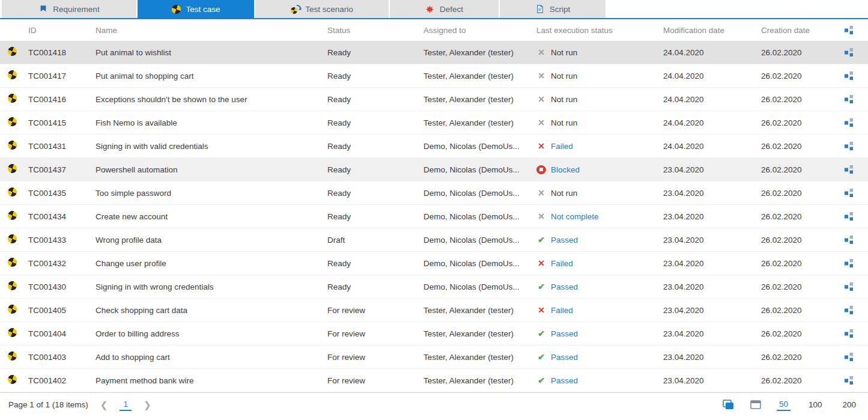  What do you see at coordinates (434, 147) in the screenshot?
I see `table-row: TC001431 Signing in with valid credentia…` at bounding box center [434, 147].